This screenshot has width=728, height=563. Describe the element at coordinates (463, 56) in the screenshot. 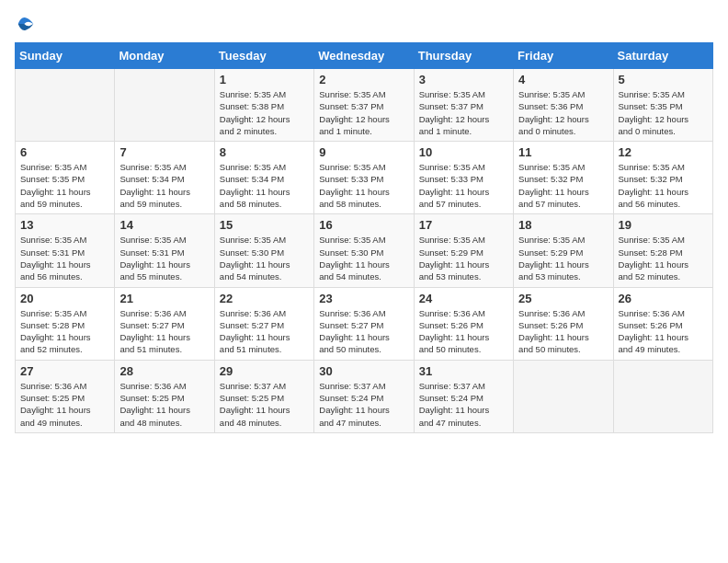

I see `header-thursday: Thursday` at that location.